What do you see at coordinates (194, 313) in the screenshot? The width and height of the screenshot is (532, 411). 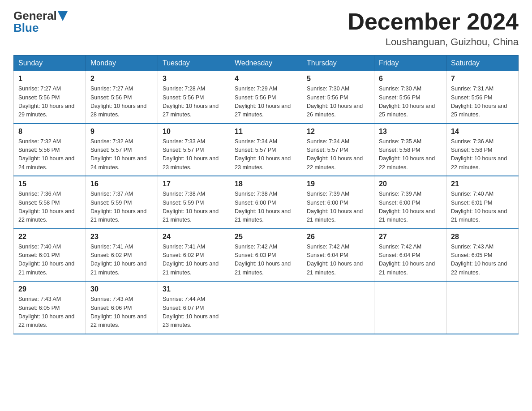 I see `sun-info: Sunrise: 7:44 AM Sunset: 6:07 PM Dayligh…` at bounding box center [194, 313].